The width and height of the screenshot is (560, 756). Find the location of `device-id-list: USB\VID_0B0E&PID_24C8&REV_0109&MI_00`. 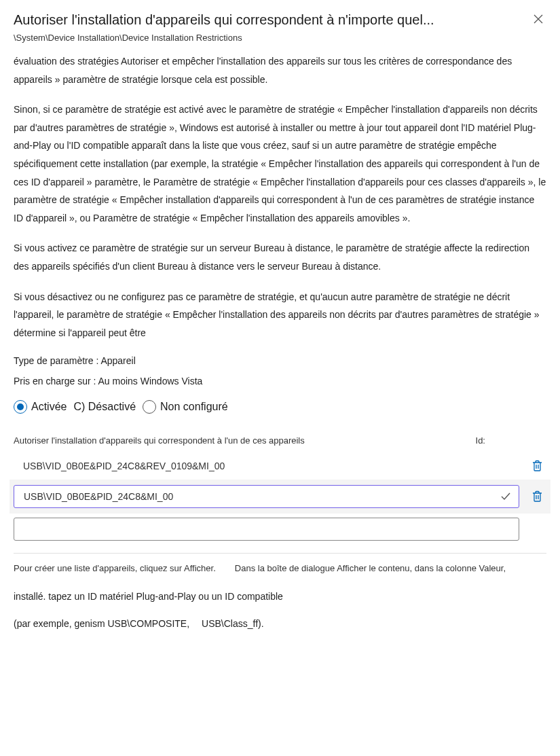

device-id-list: USB\VID_0B0E&PID_24C8&REV_0109&MI_00 is located at coordinates (280, 497).